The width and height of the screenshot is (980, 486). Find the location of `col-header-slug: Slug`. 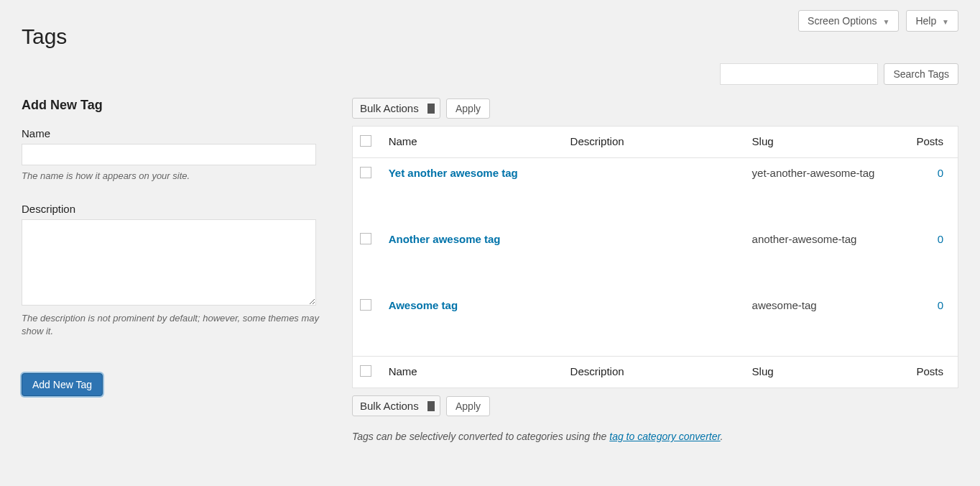

col-header-slug: Slug is located at coordinates (824, 142).